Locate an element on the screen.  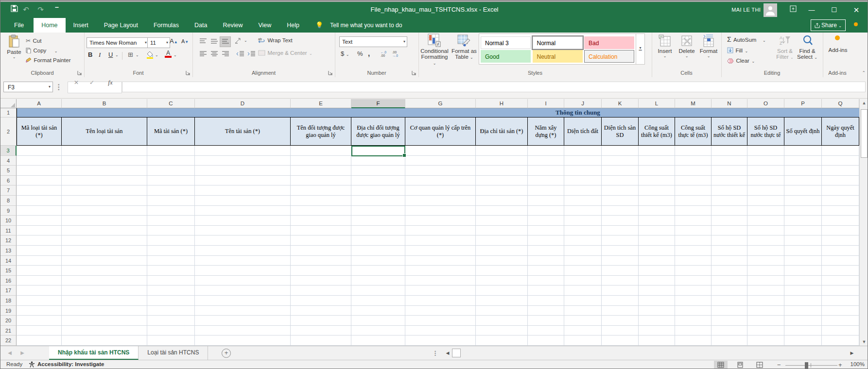
grid-cell-L17 is located at coordinates (657, 290).